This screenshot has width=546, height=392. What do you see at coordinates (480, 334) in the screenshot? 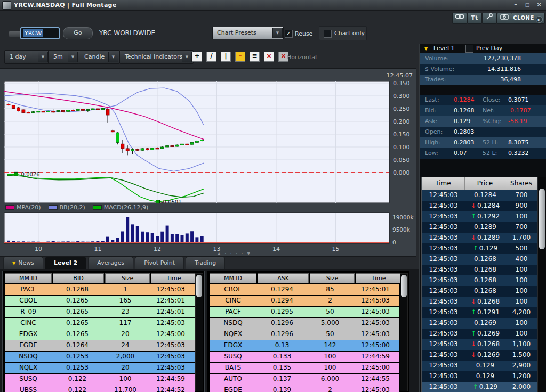
I see `time-sales-row: 12:45:03↑0.1269100` at bounding box center [480, 334].